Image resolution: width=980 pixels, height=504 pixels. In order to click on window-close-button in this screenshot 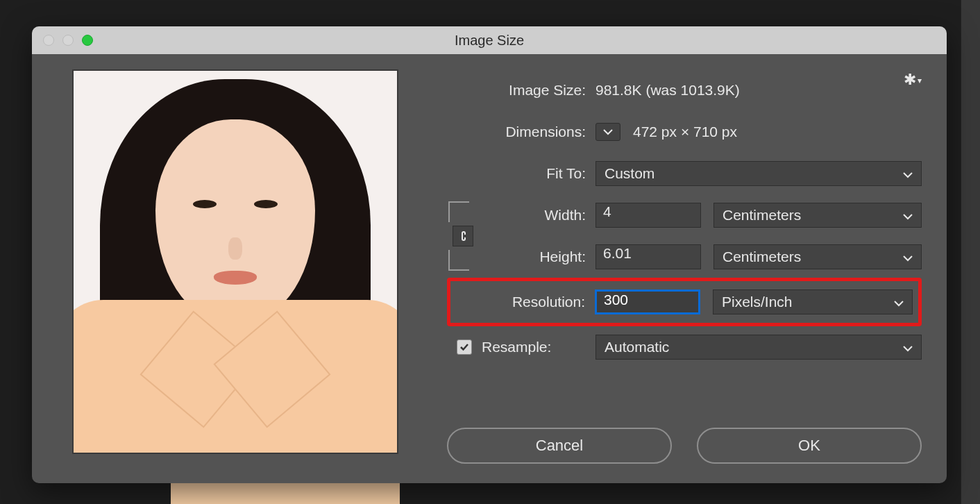, I will do `click(49, 40)`.